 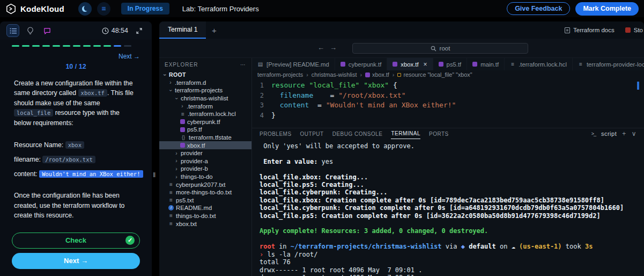 I want to click on tree-item-label: more-things-to-do.txt, so click(x=204, y=192).